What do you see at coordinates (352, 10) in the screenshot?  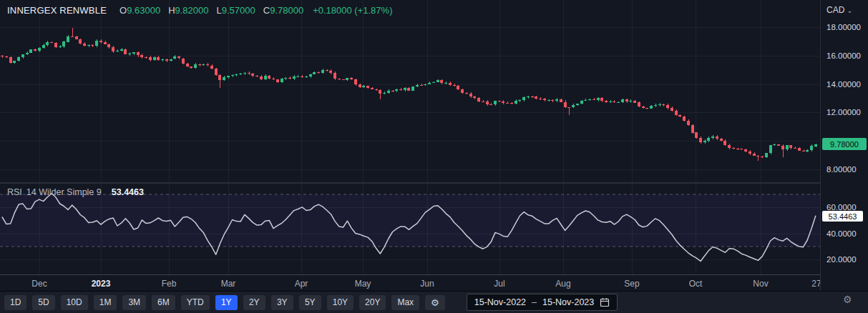 I see `quote-change: +0.18000 (+1.87%)` at bounding box center [352, 10].